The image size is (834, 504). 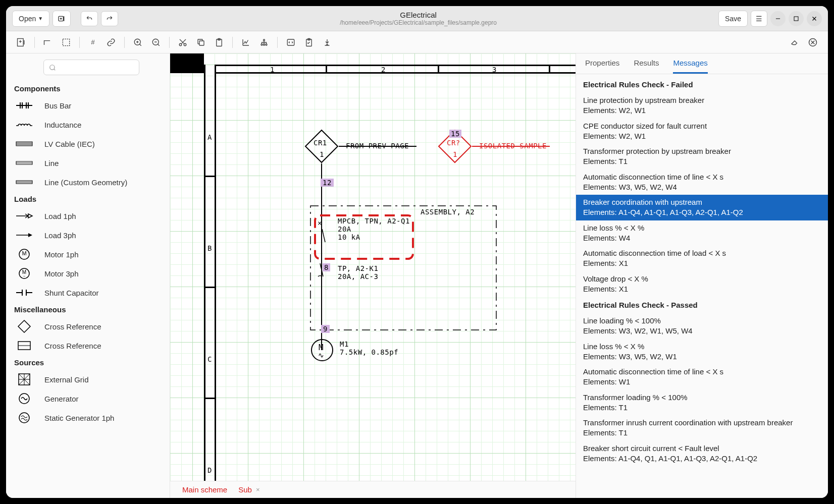 I want to click on tab-sub: Sub×, so click(x=249, y=489).